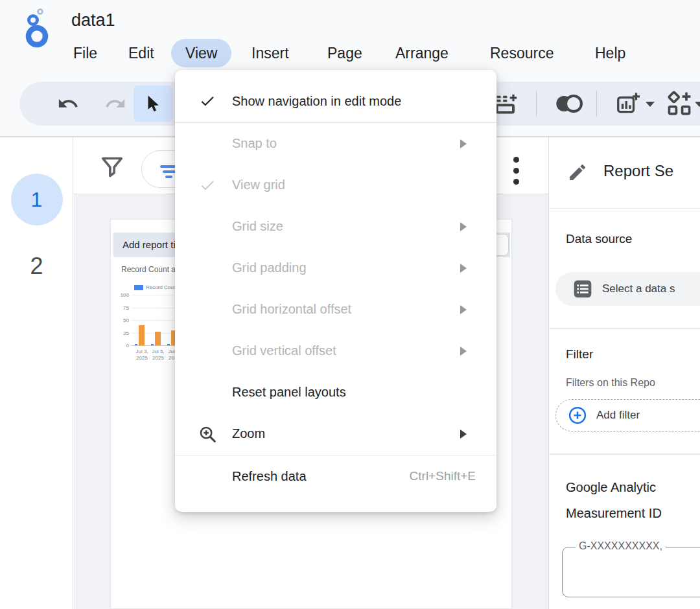 The height and width of the screenshot is (609, 700). Describe the element at coordinates (207, 434) in the screenshot. I see `zoom-in-icon` at that location.